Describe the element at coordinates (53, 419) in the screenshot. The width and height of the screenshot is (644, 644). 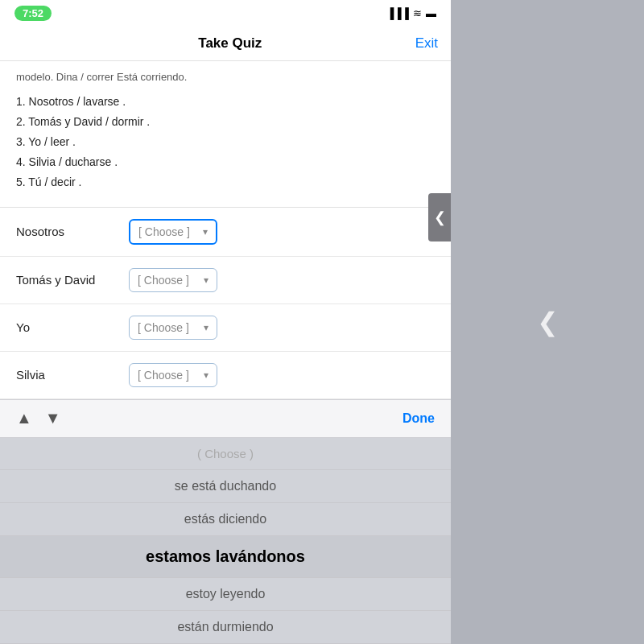
I see `next-button: ▼` at that location.